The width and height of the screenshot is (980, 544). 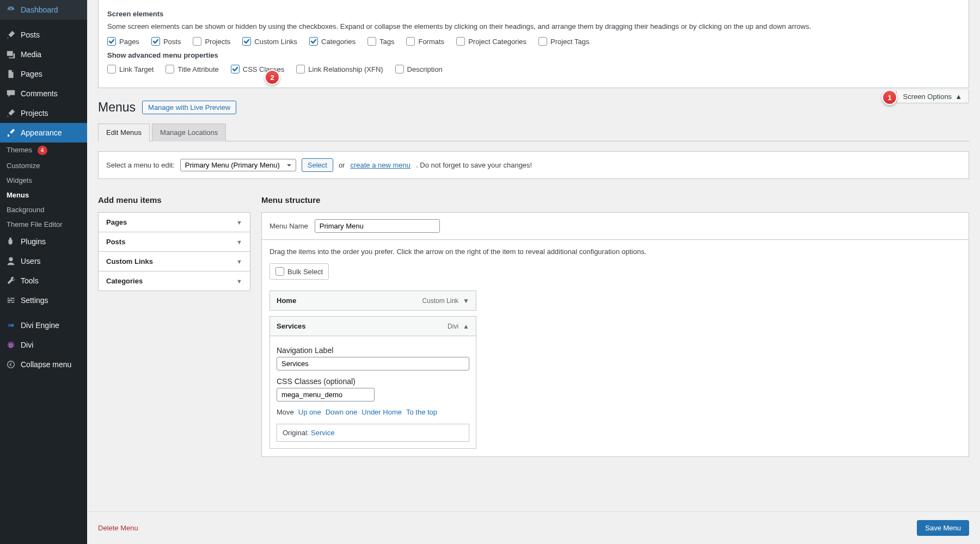 I want to click on gauge-icon, so click(x=11, y=10).